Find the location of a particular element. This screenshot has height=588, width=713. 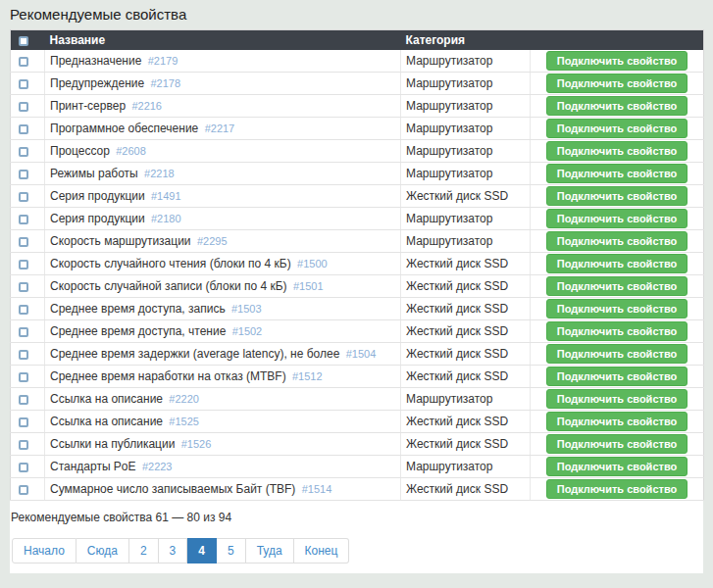

property-id-link: #2217 is located at coordinates (220, 128).